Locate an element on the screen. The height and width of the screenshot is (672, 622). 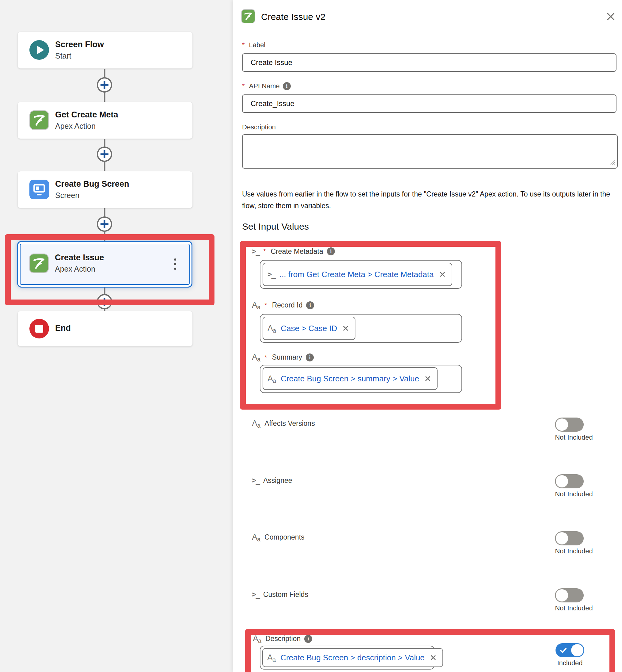
node-subtitle: Start is located at coordinates (63, 56).